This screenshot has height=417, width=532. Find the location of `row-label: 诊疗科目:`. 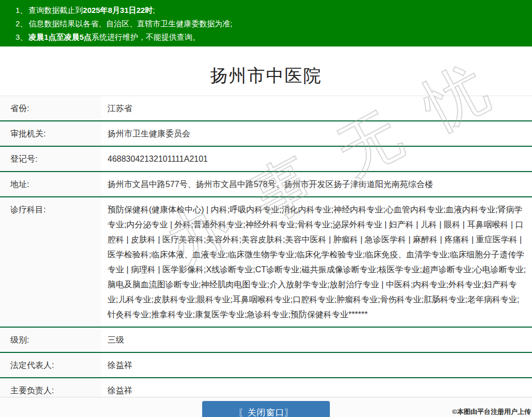

row-label: 诊疗科目: is located at coordinates (51, 262).